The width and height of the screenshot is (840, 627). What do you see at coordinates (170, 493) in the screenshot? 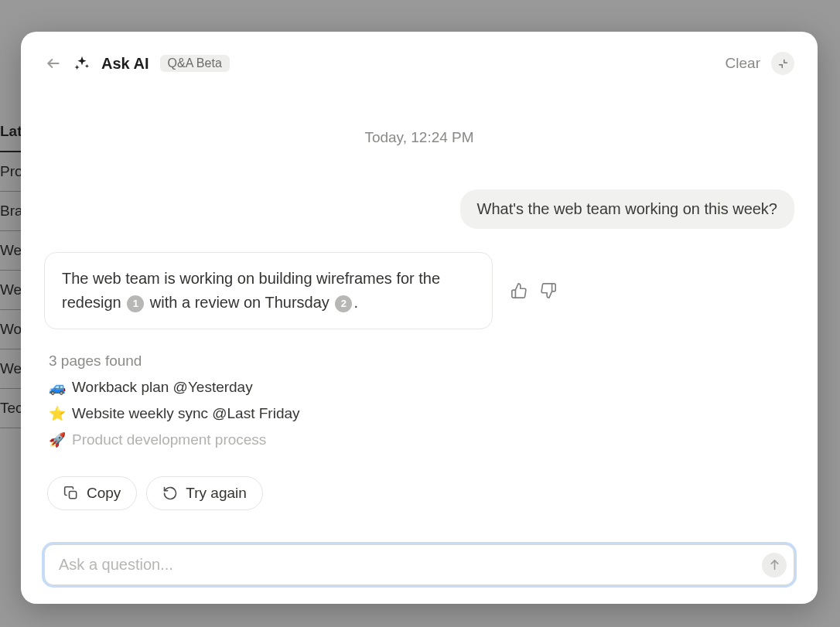
I see `retry-icon` at bounding box center [170, 493].